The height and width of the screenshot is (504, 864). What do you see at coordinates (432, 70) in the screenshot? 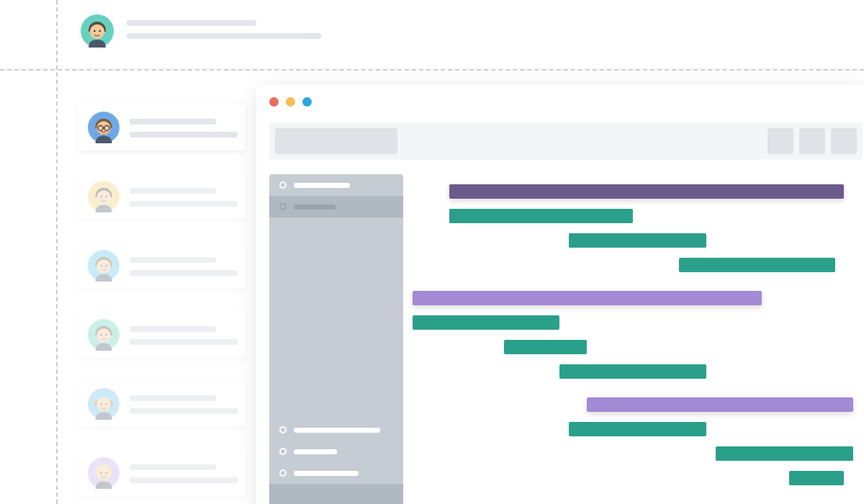
I see `layout-divider-h` at bounding box center [432, 70].